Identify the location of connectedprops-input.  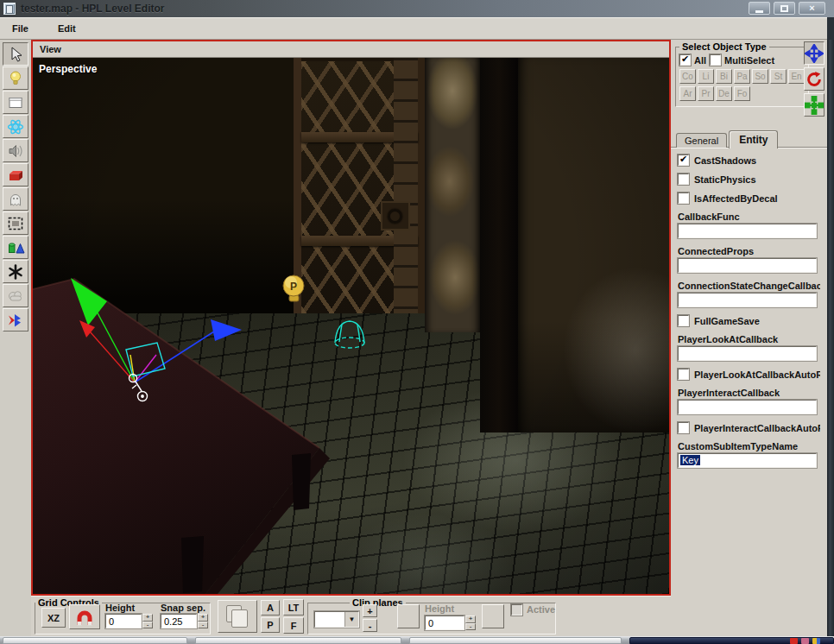
(748, 266).